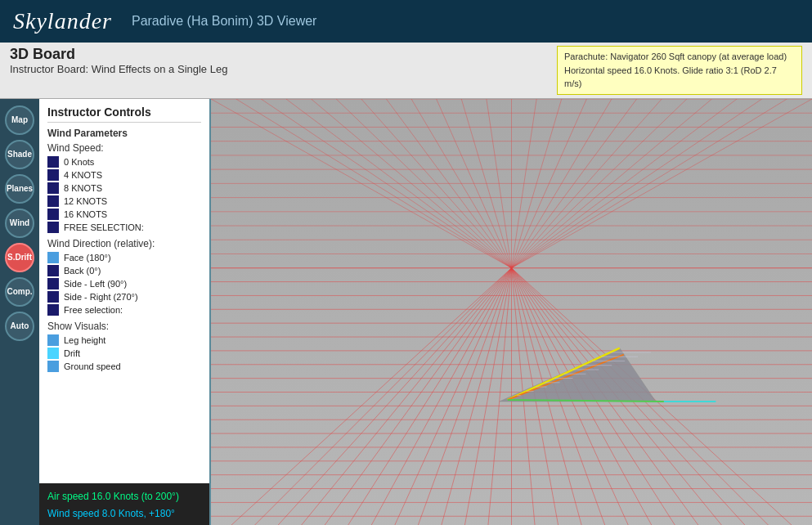 The height and width of the screenshot is (525, 812). What do you see at coordinates (124, 284) in the screenshot?
I see `wind-direction-list: Face (180°)Back (0°)Side - Left (90°)Sid…` at bounding box center [124, 284].